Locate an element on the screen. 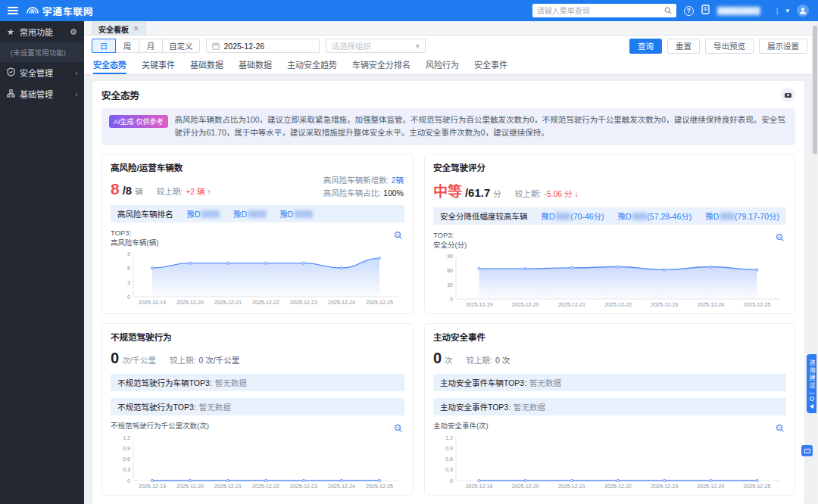 The image size is (818, 504). menu-toggle-icon is located at coordinates (13, 11).